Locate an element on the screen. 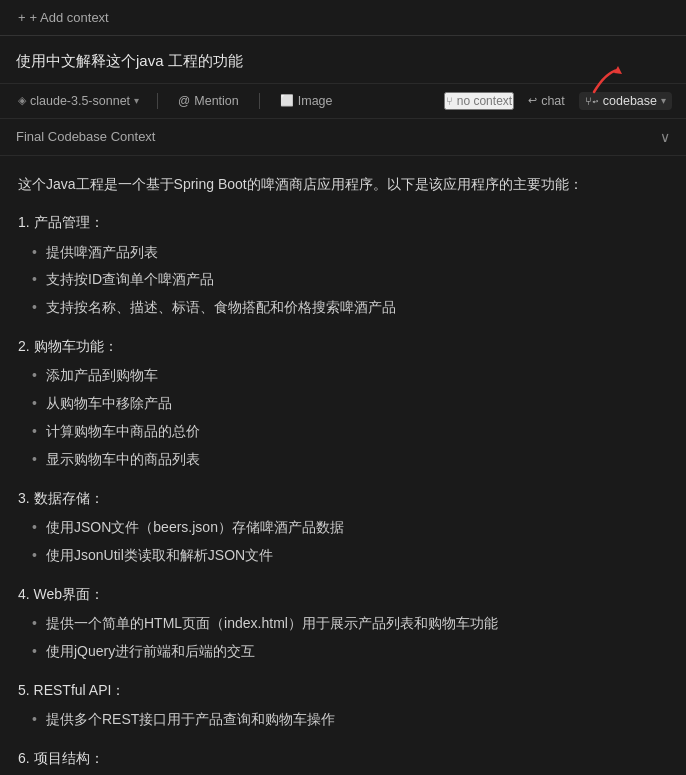 The height and width of the screenshot is (775, 686). codebase-section-header: Final Codebase Context ∨ is located at coordinates (343, 138).